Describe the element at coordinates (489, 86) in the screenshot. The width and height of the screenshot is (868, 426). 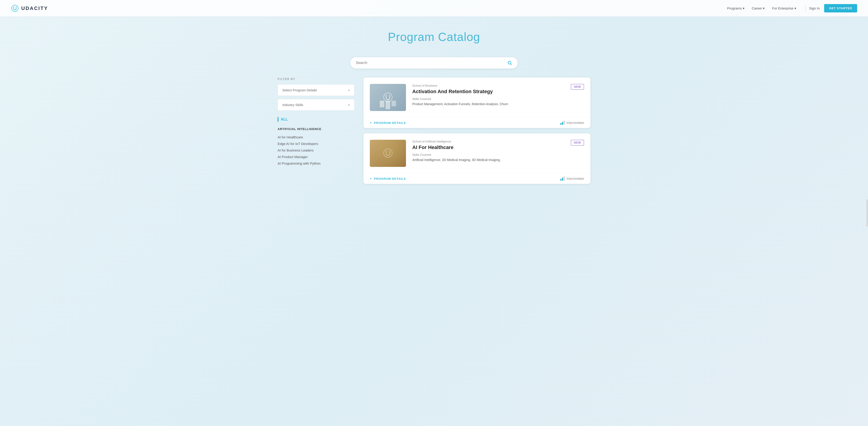
I see `school-name-1: School of Business` at that location.